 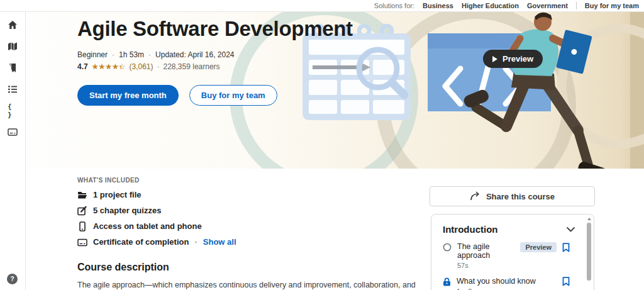 I want to click on play-icon, so click(x=495, y=59).